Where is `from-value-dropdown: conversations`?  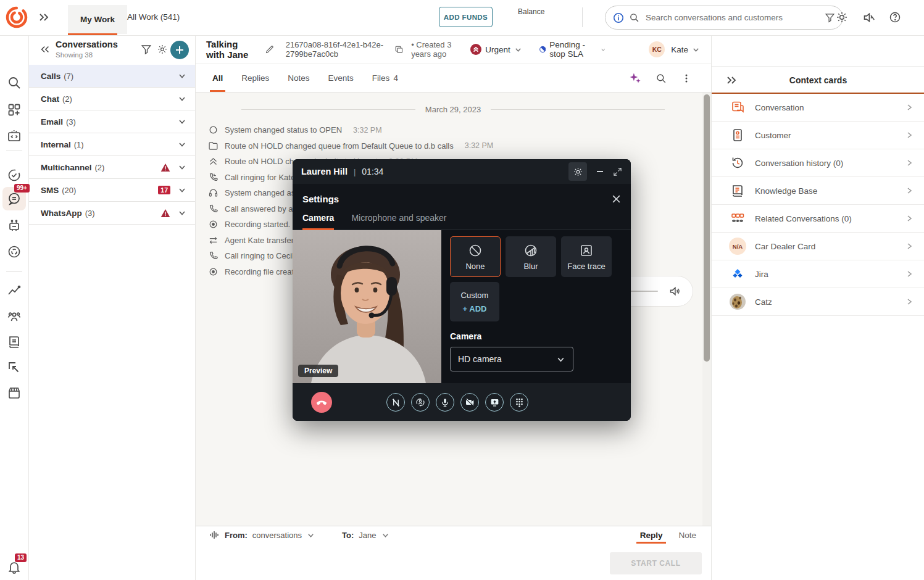 from-value-dropdown: conversations is located at coordinates (277, 536).